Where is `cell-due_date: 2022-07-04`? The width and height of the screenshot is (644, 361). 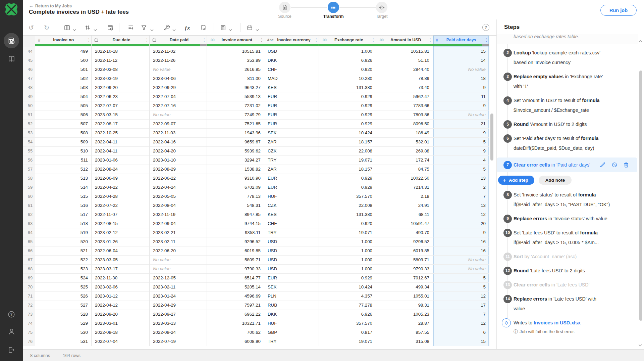 cell-due_date: 2022-07-04 is located at coordinates (121, 342).